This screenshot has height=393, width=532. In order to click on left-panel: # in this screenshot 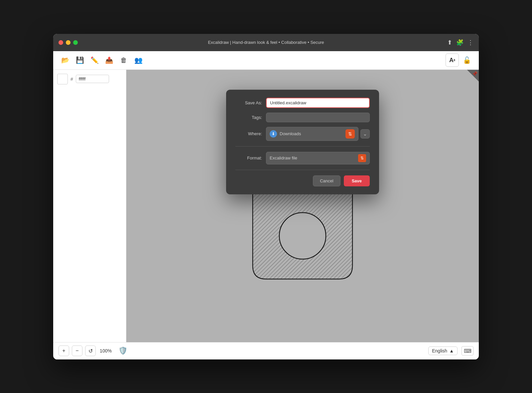, I will do `click(90, 206)`.